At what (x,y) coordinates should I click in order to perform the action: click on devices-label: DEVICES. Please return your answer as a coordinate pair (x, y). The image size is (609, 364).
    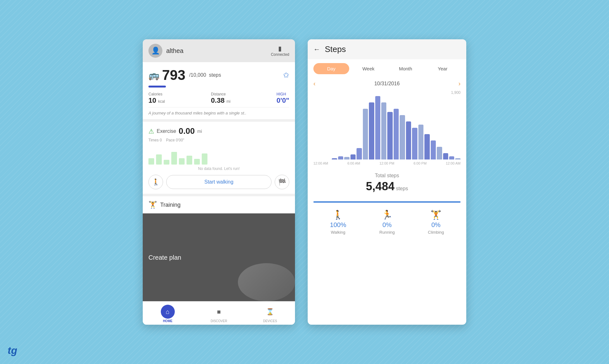
    Looking at the image, I should click on (270, 321).